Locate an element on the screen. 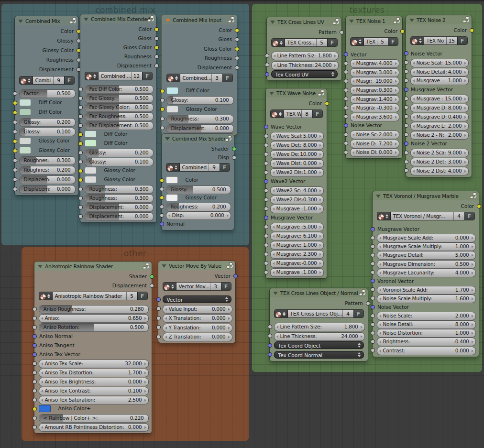 Image resolution: width=484 pixels, height=448 pixels. collapse-arrow-icon is located at coordinates (273, 22).